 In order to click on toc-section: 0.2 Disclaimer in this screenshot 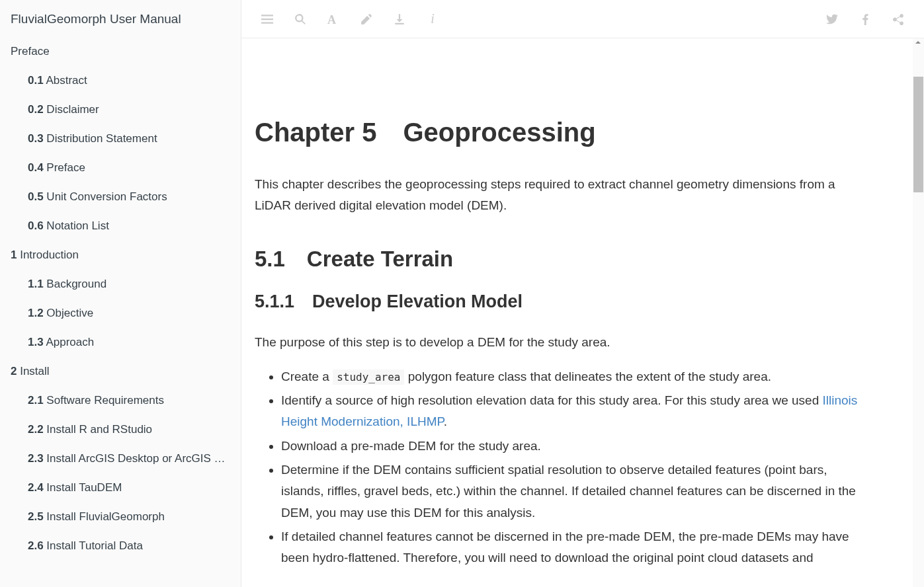, I will do `click(120, 110)`.